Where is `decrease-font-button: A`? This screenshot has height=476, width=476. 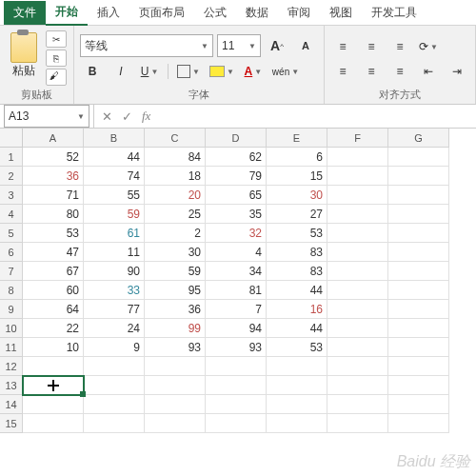 decrease-font-button: A is located at coordinates (306, 46).